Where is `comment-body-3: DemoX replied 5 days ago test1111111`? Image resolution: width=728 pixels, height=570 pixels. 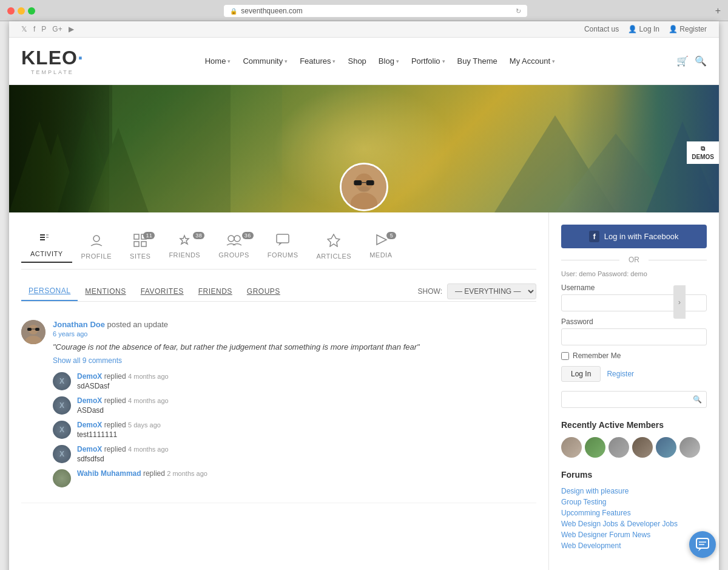 comment-body-3: DemoX replied 5 days ago test1111111 is located at coordinates (307, 430).